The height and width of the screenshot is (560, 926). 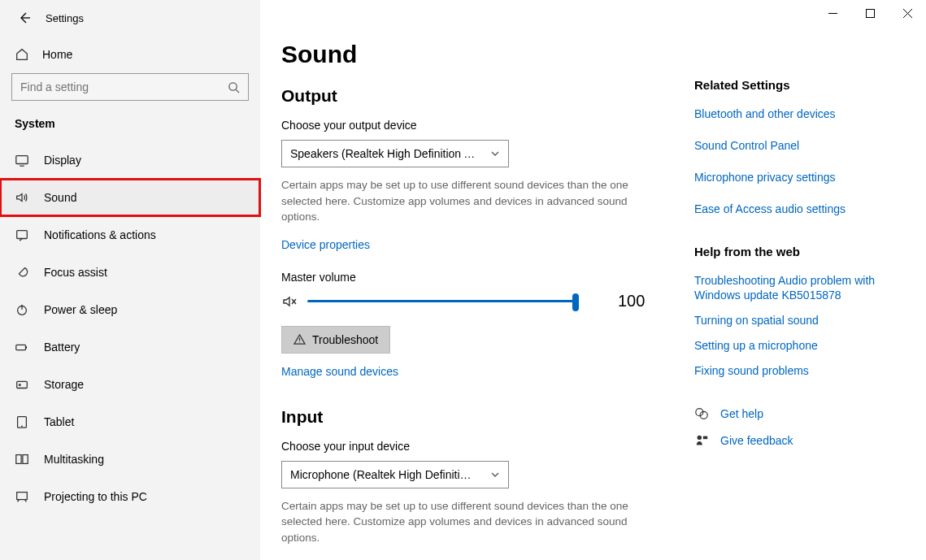 I want to click on troubleshoot-button: Troubleshoot, so click(x=336, y=340).